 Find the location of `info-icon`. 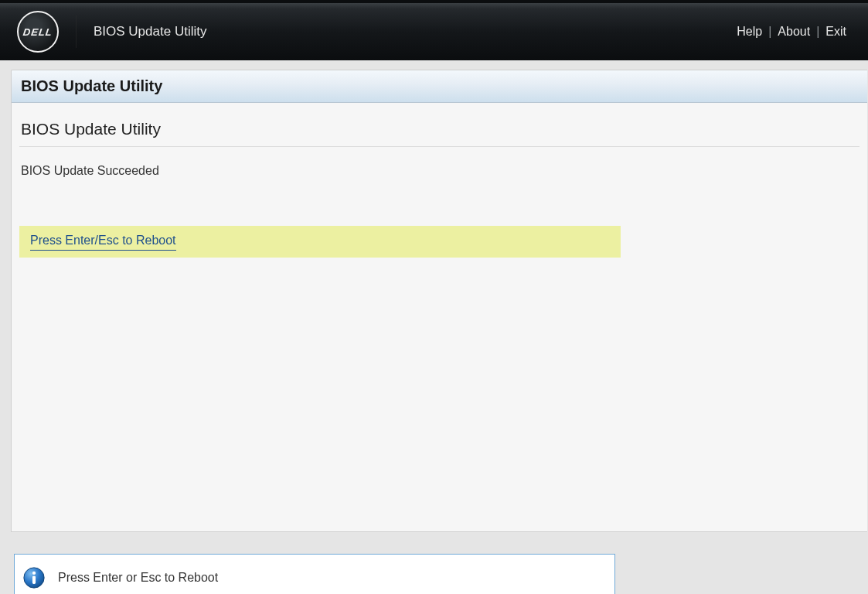

info-icon is located at coordinates (34, 578).